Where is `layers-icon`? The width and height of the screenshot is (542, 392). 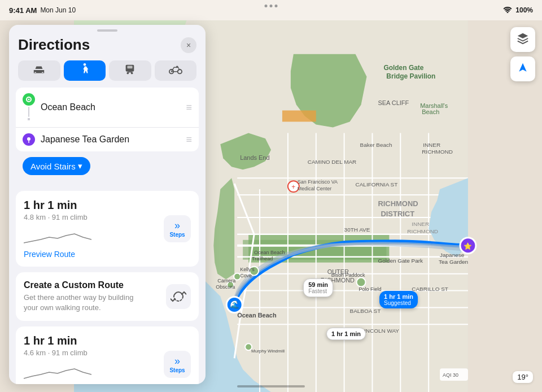
layers-icon is located at coordinates (523, 40).